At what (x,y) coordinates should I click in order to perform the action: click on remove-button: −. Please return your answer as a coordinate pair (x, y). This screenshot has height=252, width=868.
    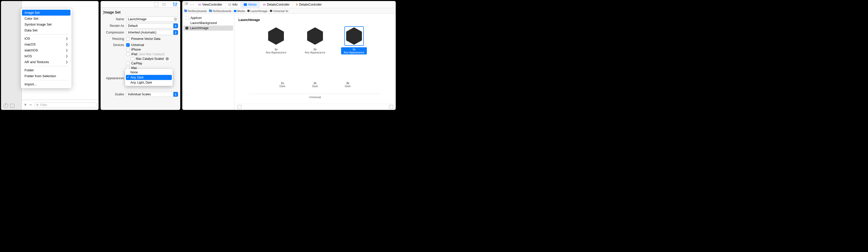
    Looking at the image, I should click on (31, 105).